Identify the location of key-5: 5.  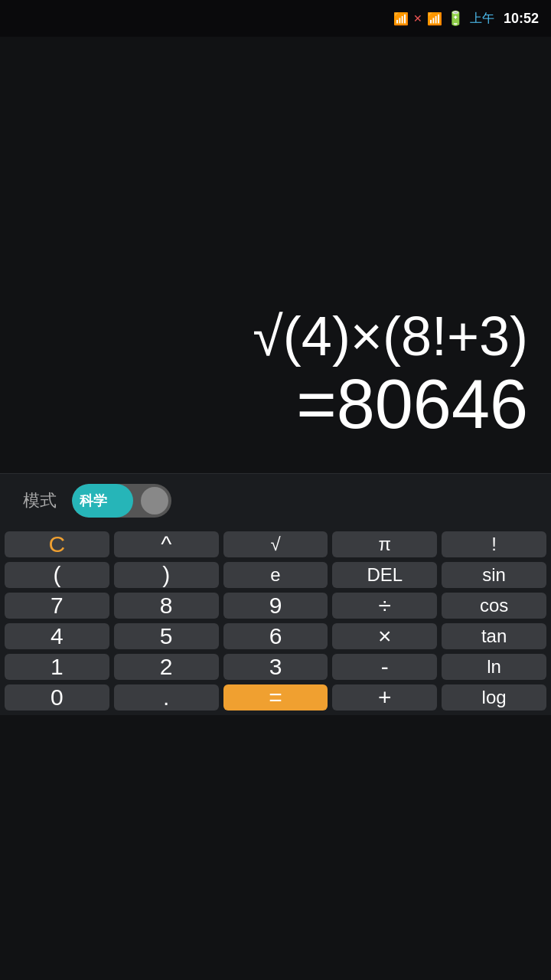
(167, 636).